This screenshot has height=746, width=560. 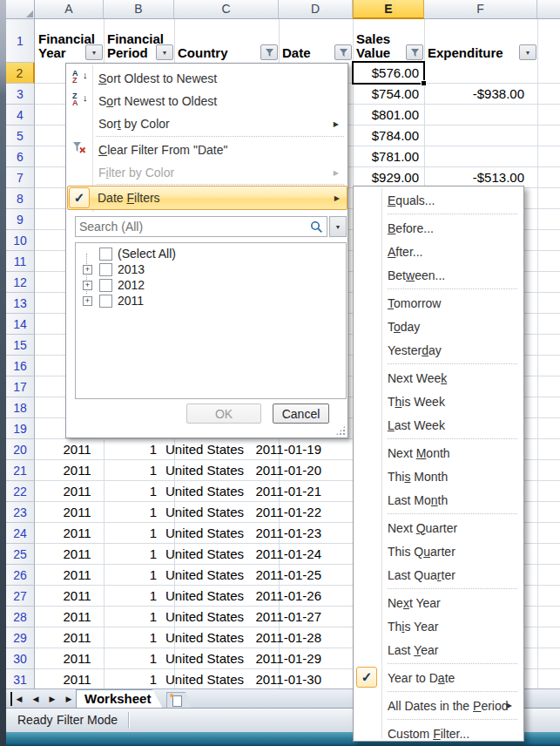 What do you see at coordinates (207, 150) in the screenshot?
I see `menu-item-clear-filter: Clear Filter From "Date"` at bounding box center [207, 150].